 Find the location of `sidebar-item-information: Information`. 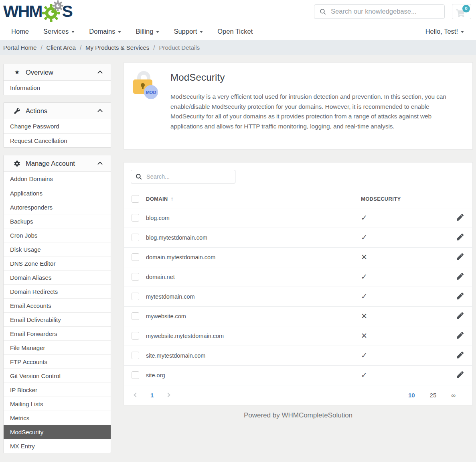

sidebar-item-information: Information is located at coordinates (57, 88).